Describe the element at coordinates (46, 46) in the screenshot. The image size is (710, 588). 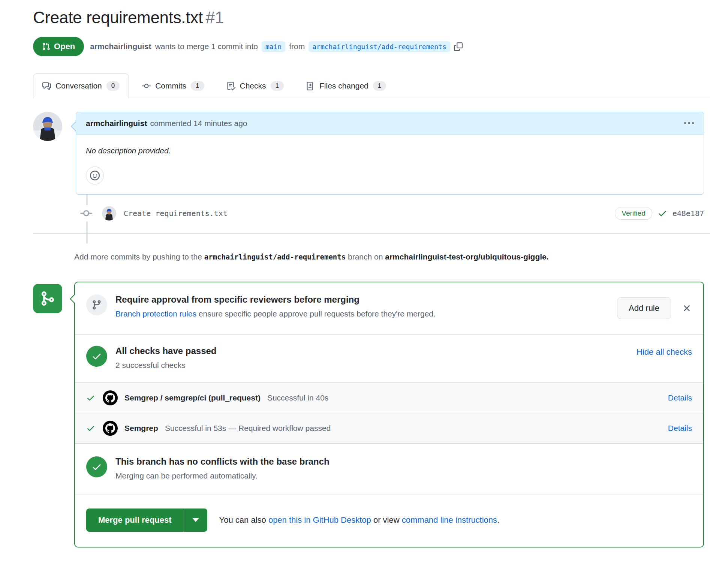
I see `git-pull-request-icon` at that location.